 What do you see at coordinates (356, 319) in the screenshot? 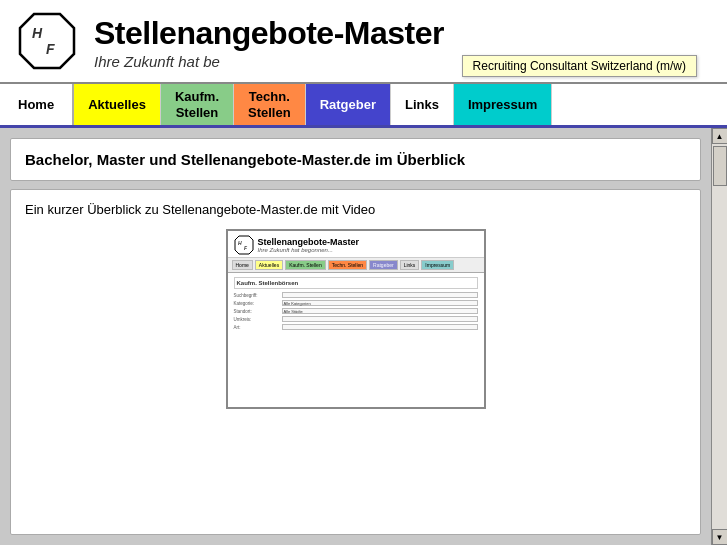
I see `mini-form-row-4: Umkreis:` at bounding box center [356, 319].